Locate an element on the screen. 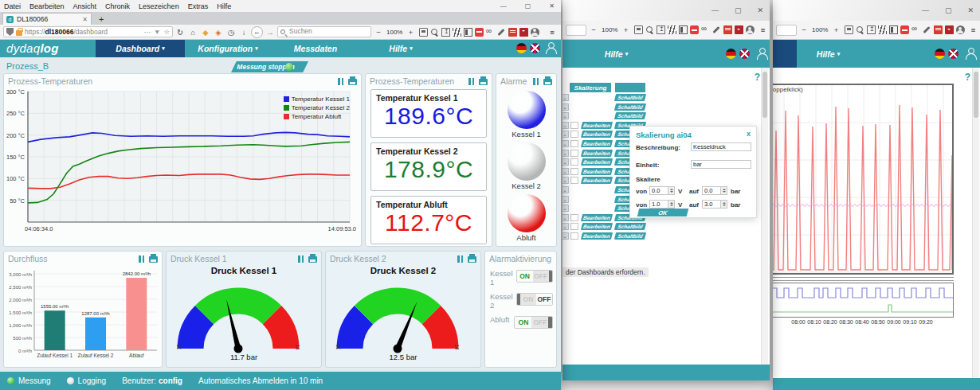  sidebar-icon is located at coordinates (894, 30).